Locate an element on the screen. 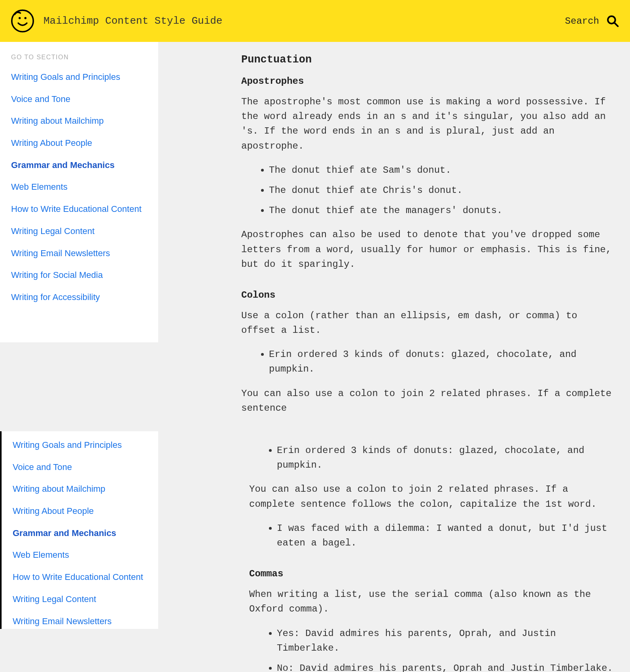 Image resolution: width=630 pixels, height=672 pixels. example-list: I was faced with a dilemma: I wanted a d… is located at coordinates (445, 536).